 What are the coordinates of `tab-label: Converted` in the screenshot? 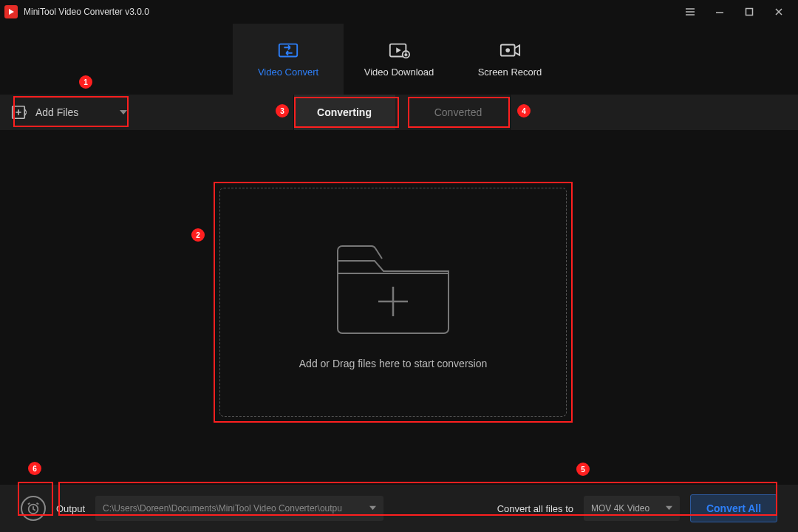 It's located at (458, 112).